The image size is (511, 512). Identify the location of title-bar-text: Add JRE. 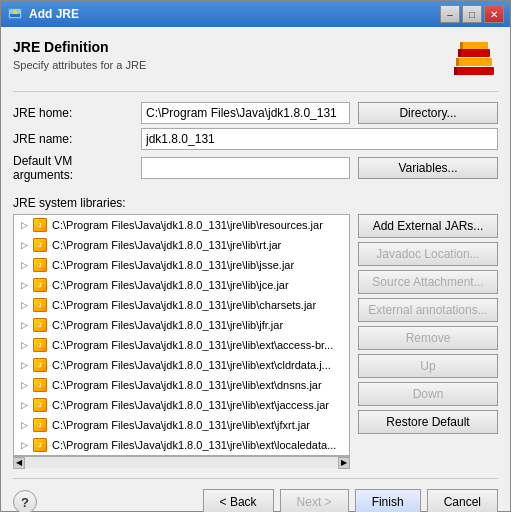
(234, 14).